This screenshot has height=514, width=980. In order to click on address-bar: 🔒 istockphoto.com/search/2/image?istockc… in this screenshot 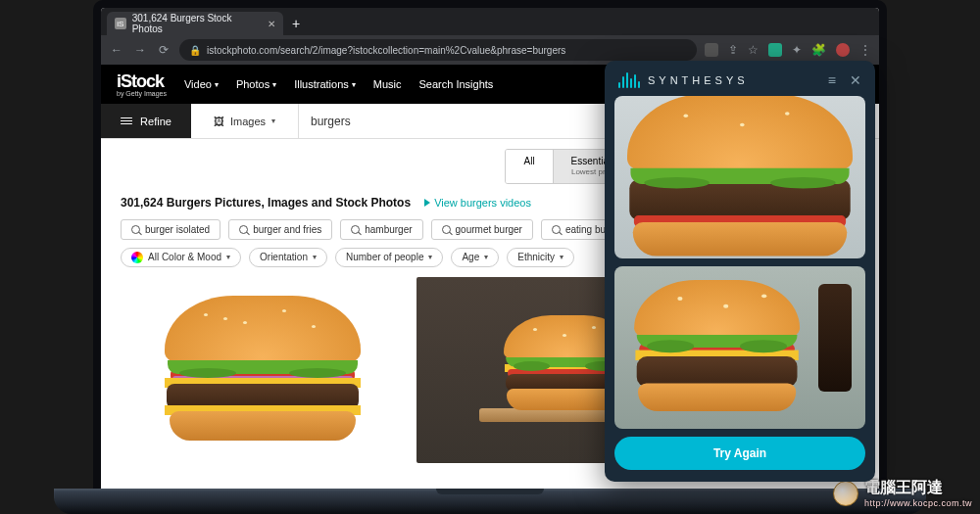, I will do `click(438, 50)`.